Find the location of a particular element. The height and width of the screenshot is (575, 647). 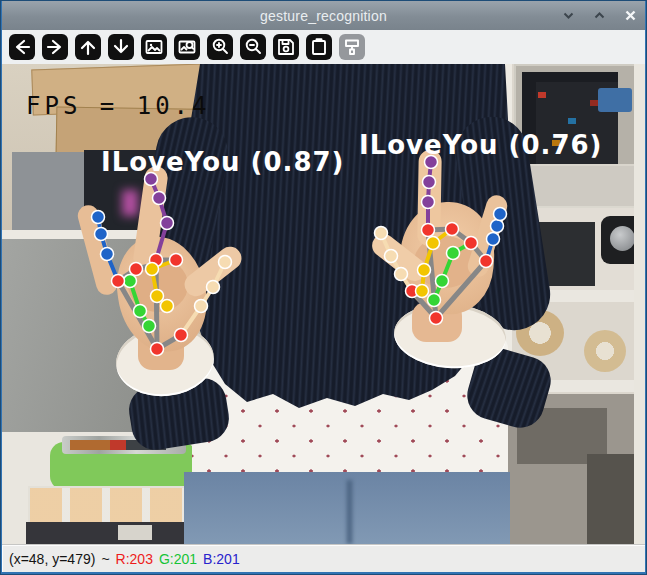

copy-image-button is located at coordinates (319, 47).